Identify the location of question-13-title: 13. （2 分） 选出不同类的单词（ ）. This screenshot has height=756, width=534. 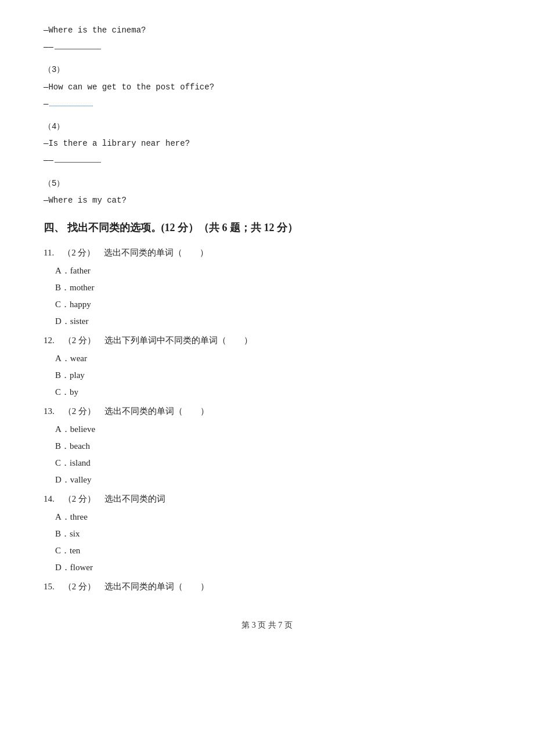
(267, 411).